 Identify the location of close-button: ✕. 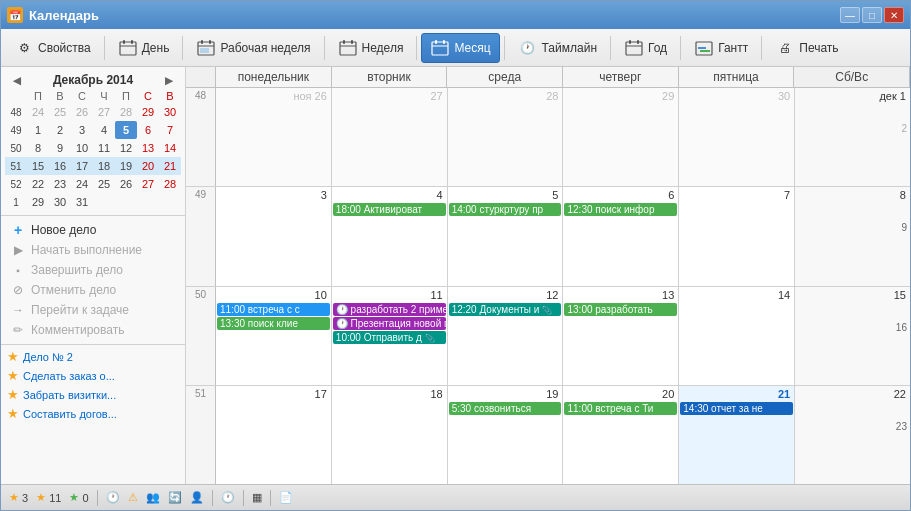
(894, 15).